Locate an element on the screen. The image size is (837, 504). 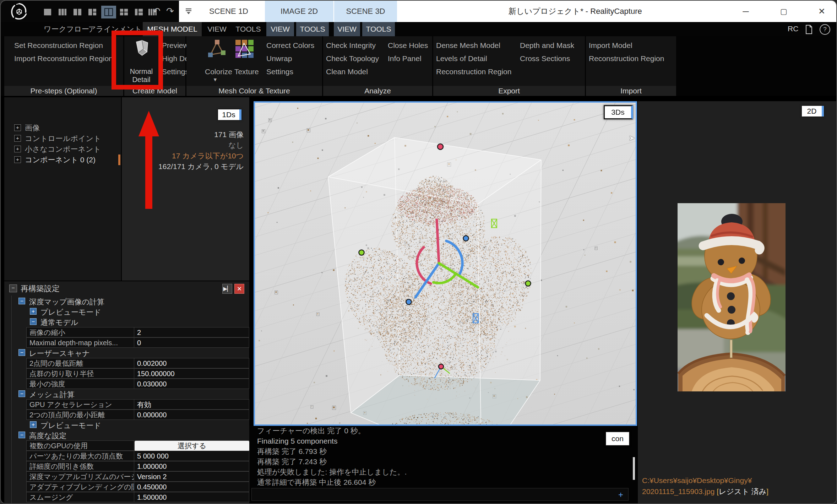
layout-single-icon is located at coordinates (48, 12).